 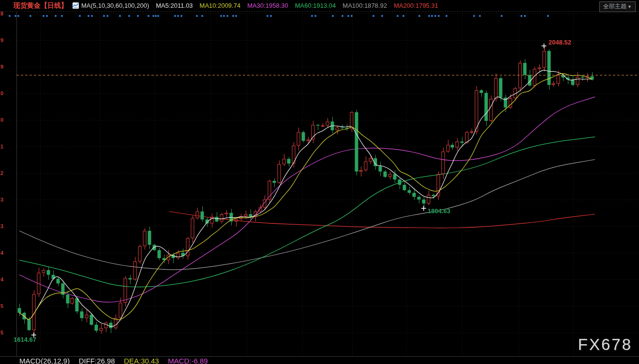 I want to click on y-axis-tick: 8, so click(x=2, y=14).